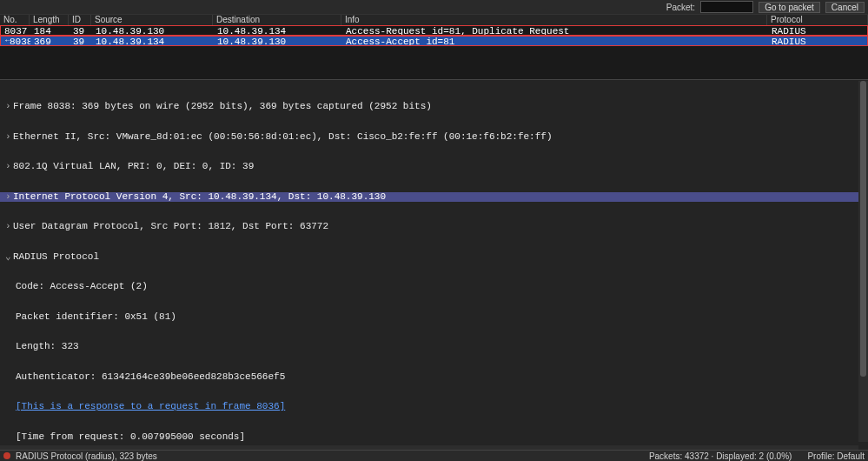 This screenshot has height=461, width=868. What do you see at coordinates (150, 407) in the screenshot?
I see `frame-link: [This is a response to a request in fram…` at bounding box center [150, 407].